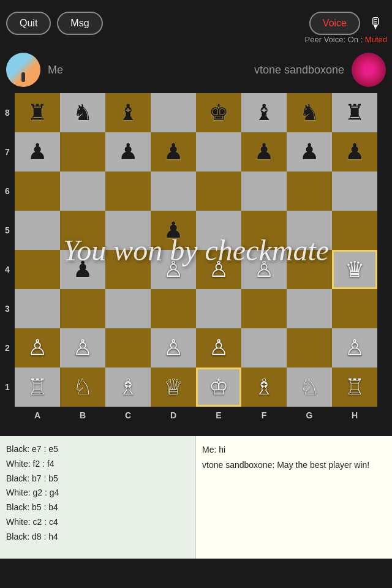 This screenshot has height=588, width=392. I want to click on cell-b8: ♞, so click(83, 113).